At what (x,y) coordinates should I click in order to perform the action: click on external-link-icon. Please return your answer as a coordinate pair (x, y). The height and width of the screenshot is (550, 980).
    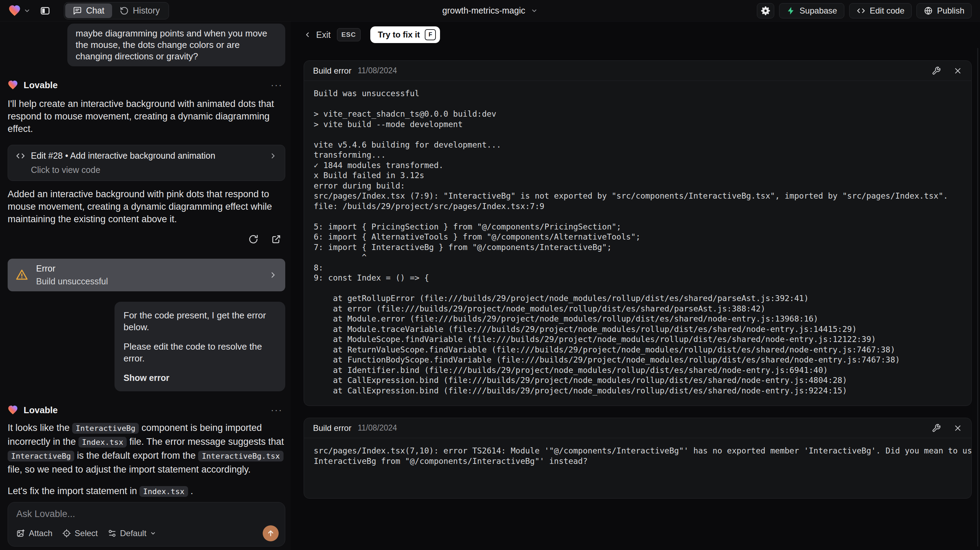
    Looking at the image, I should click on (276, 239).